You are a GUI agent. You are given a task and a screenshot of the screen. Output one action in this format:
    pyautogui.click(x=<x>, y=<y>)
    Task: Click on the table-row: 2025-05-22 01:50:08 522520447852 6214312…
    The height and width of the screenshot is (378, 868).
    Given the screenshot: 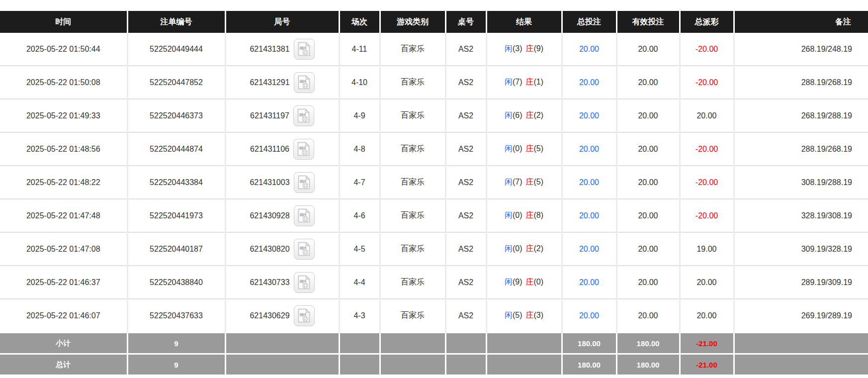 What is the action you would take?
    pyautogui.click(x=434, y=83)
    